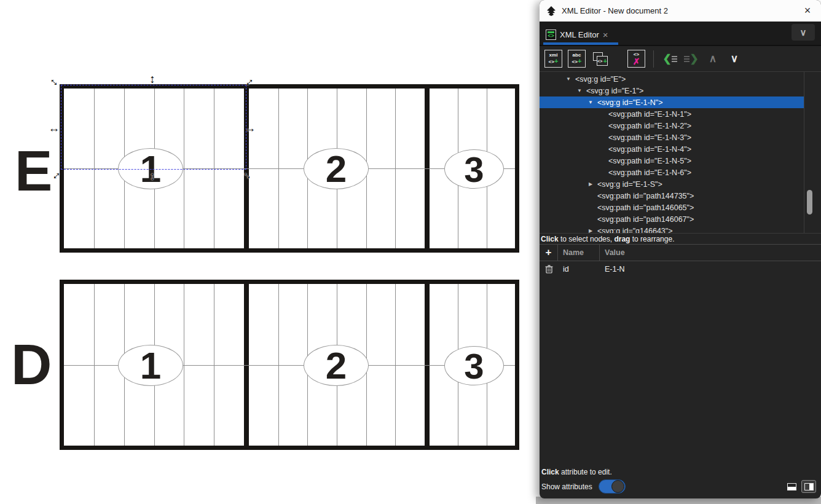  Describe the element at coordinates (672, 102) in the screenshot. I see `tree-node: ▼<svg:g id="E-1-N">` at that location.